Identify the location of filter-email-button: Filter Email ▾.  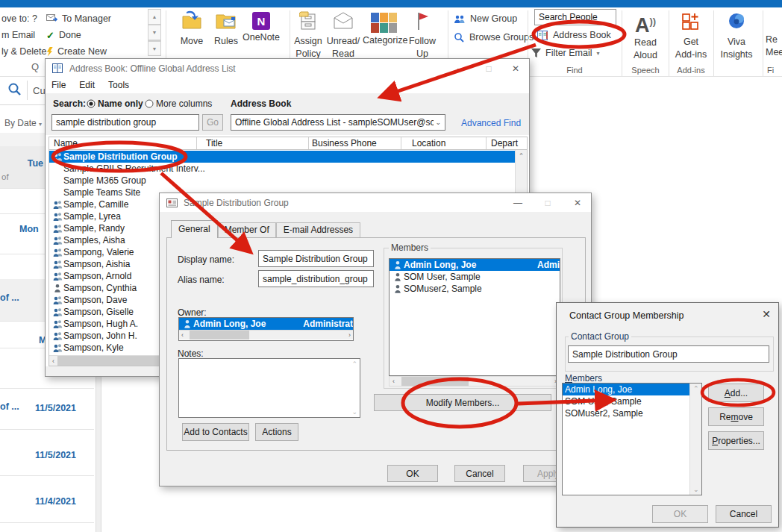
(566, 53).